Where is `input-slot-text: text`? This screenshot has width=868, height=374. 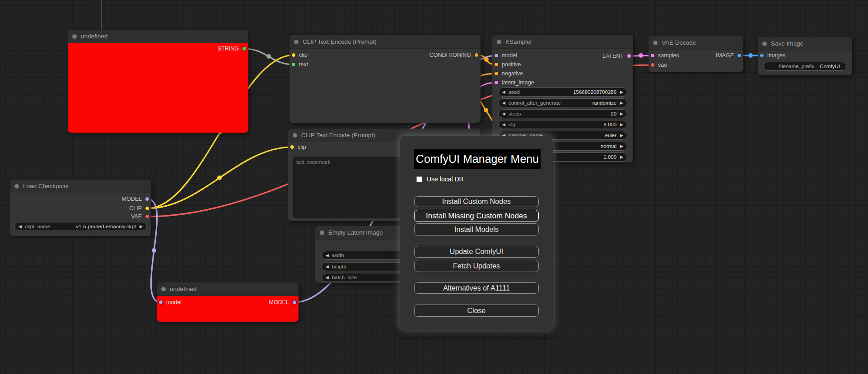 input-slot-text: text is located at coordinates (300, 65).